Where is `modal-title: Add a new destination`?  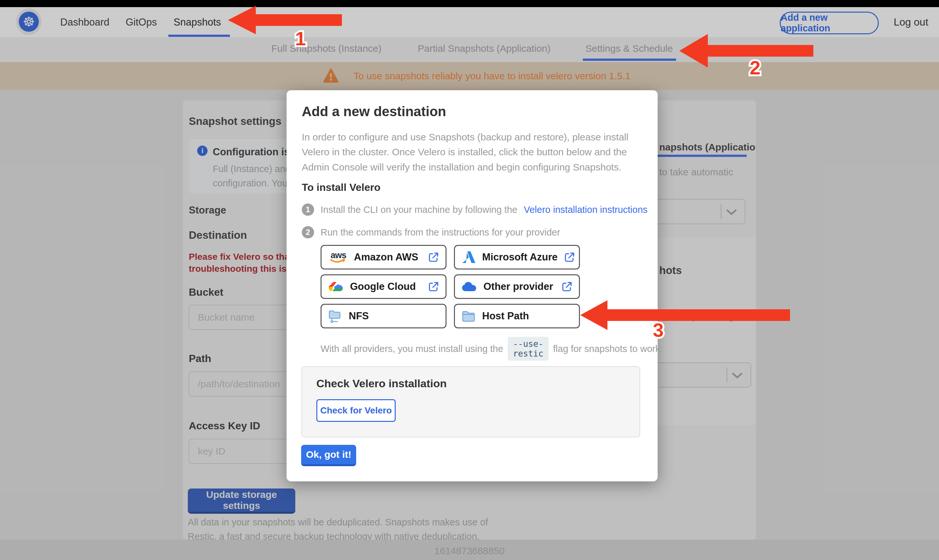
modal-title: Add a new destination is located at coordinates (374, 112).